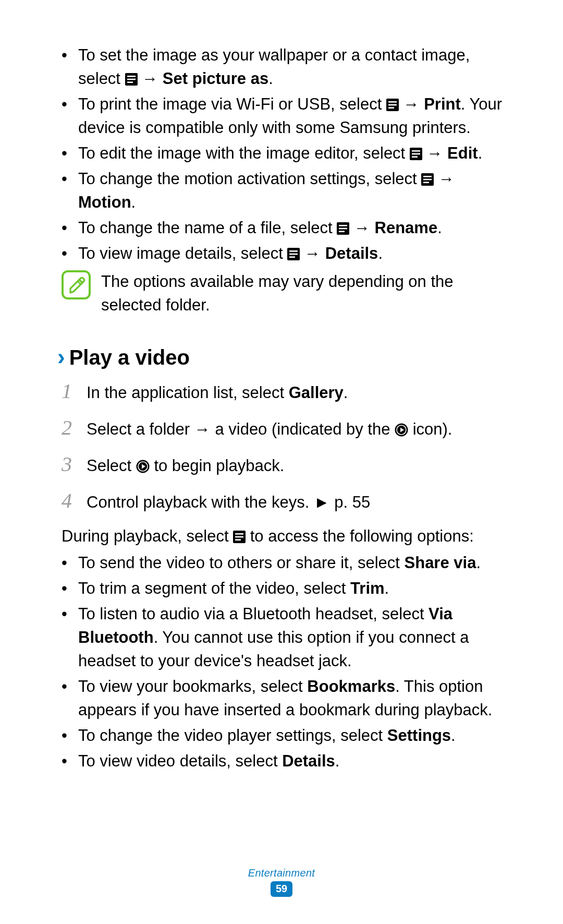 The width and height of the screenshot is (563, 924). Describe the element at coordinates (69, 464) in the screenshot. I see `step-number: 3` at that location.